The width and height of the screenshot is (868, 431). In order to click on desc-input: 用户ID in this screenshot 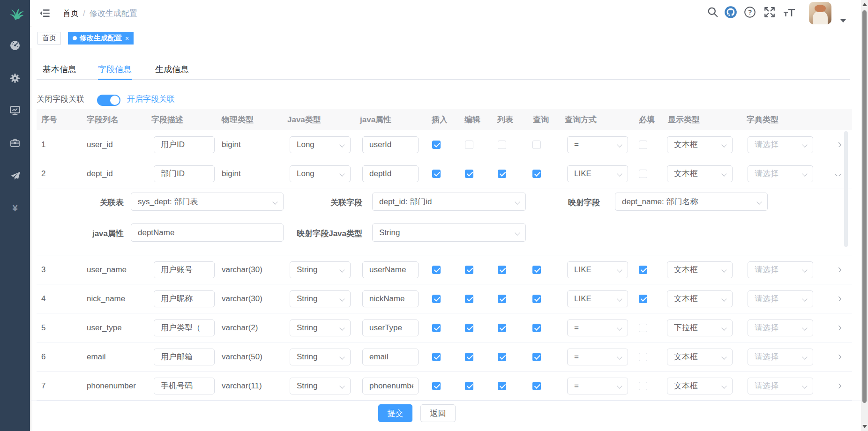, I will do `click(184, 145)`.